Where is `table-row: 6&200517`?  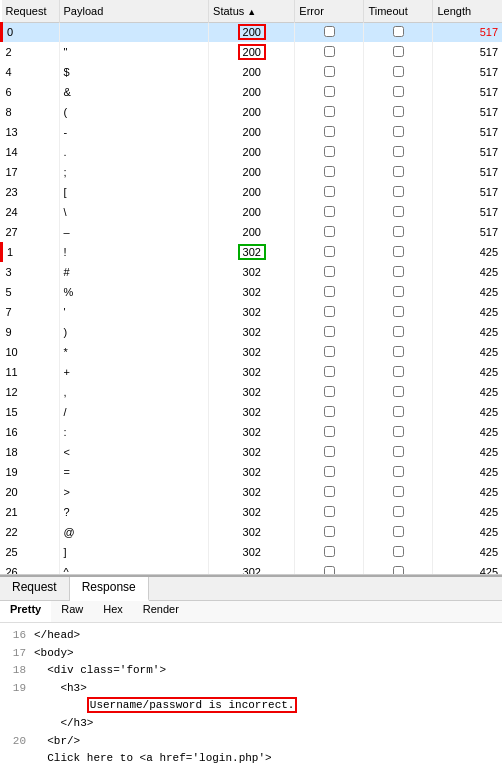
table-row: 6&200517 is located at coordinates (252, 92).